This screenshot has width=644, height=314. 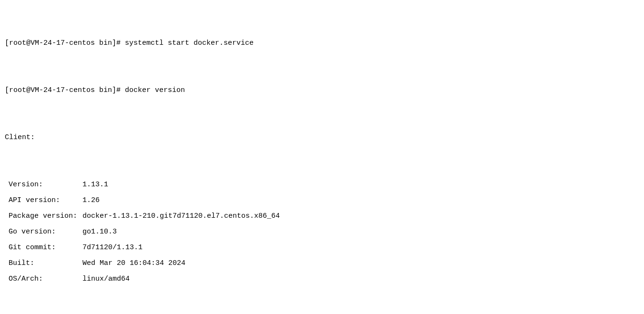 What do you see at coordinates (322, 232) in the screenshot?
I see `client-field-row: Go version:go1.10.3` at bounding box center [322, 232].